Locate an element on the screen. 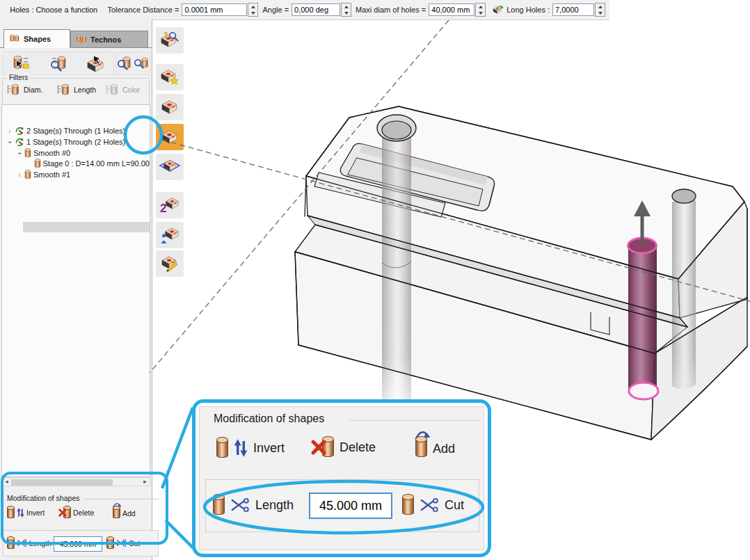 This screenshot has width=750, height=560. angle-label: Angle = is located at coordinates (276, 10).